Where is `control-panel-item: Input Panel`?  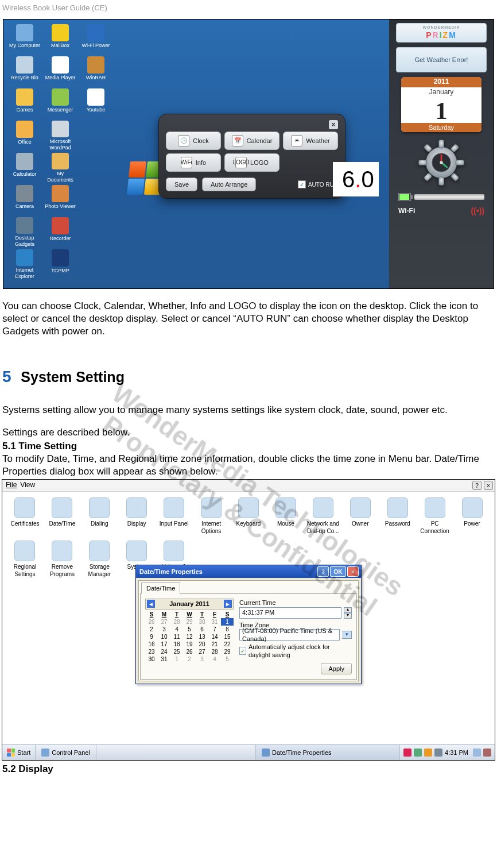
control-panel-item: Input Panel is located at coordinates (174, 516).